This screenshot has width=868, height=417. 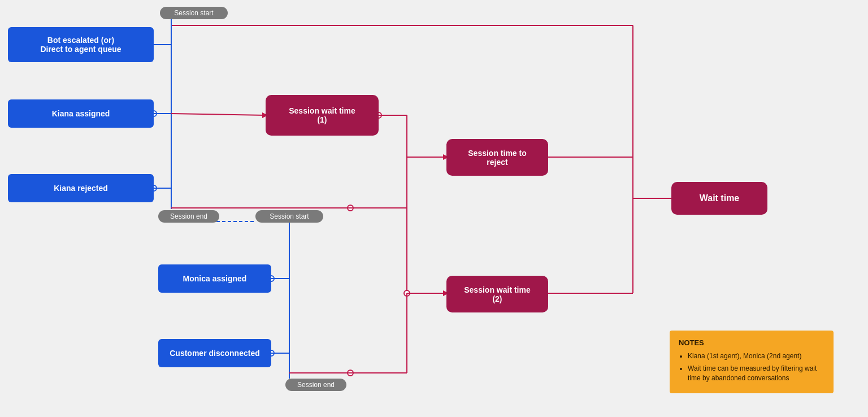 I want to click on session-wait-time-1-box: Session wait time (1), so click(x=322, y=115).